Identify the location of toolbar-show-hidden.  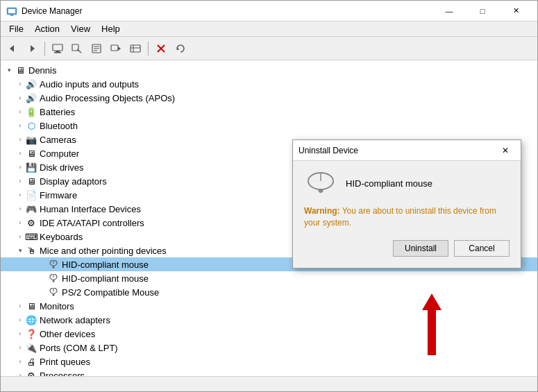
(135, 49).